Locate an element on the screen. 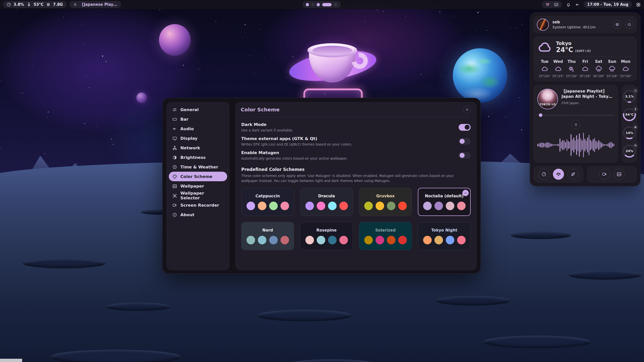 The width and height of the screenshot is (644, 362). scheme-card-tokyo-night: Tokyo Night is located at coordinates (444, 236).